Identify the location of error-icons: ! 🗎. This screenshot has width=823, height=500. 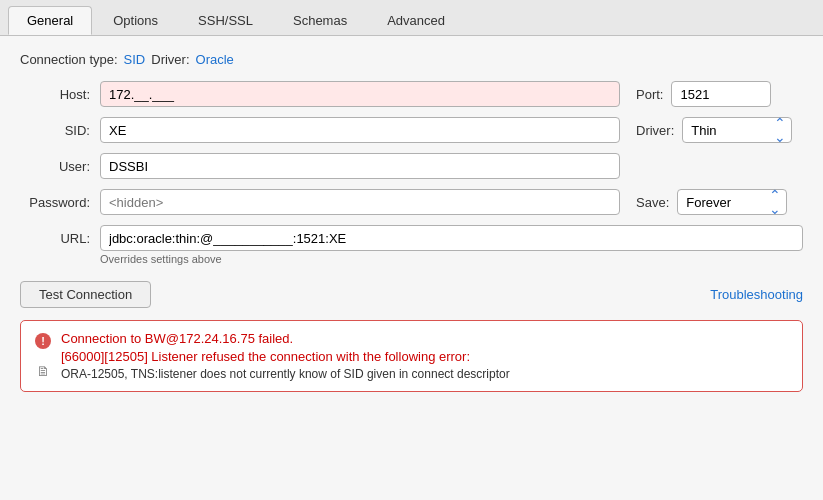
(43, 356).